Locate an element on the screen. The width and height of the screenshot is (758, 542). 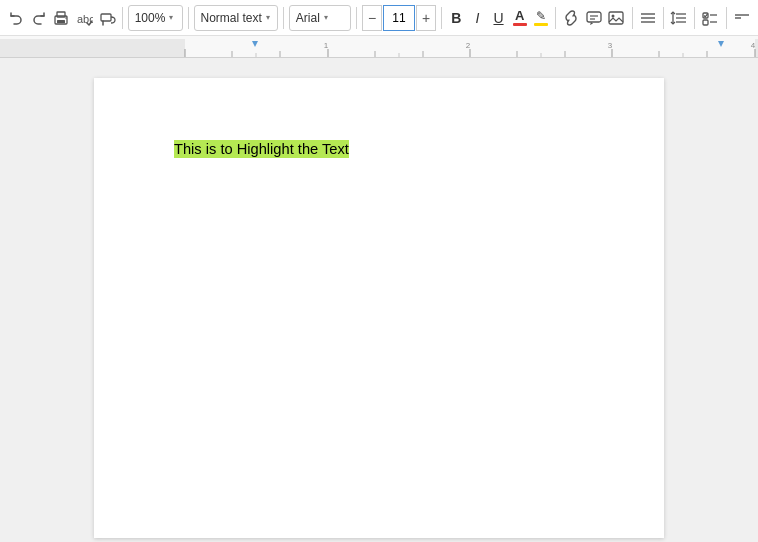
highlight-color-bar is located at coordinates (541, 24).